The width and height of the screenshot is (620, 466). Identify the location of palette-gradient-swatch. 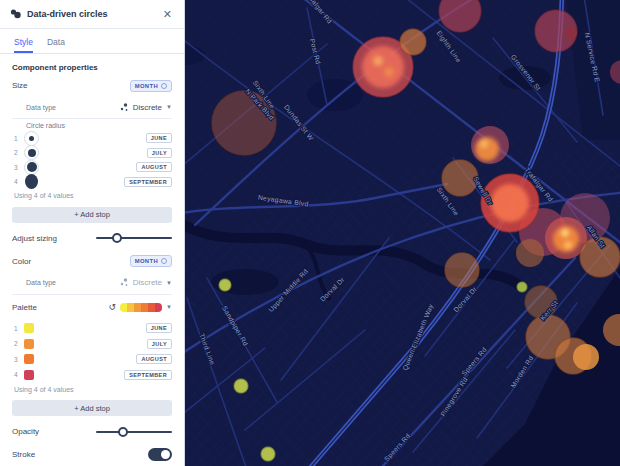
(141, 308).